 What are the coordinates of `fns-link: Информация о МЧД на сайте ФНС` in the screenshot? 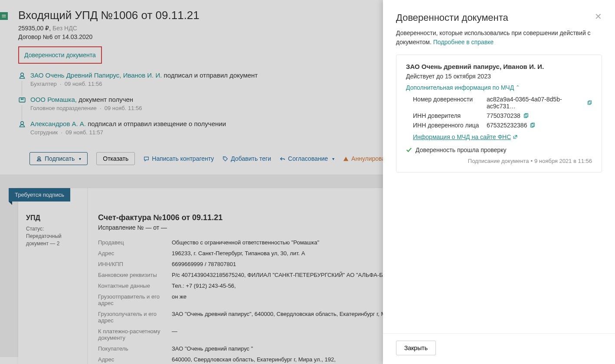 It's located at (465, 137).